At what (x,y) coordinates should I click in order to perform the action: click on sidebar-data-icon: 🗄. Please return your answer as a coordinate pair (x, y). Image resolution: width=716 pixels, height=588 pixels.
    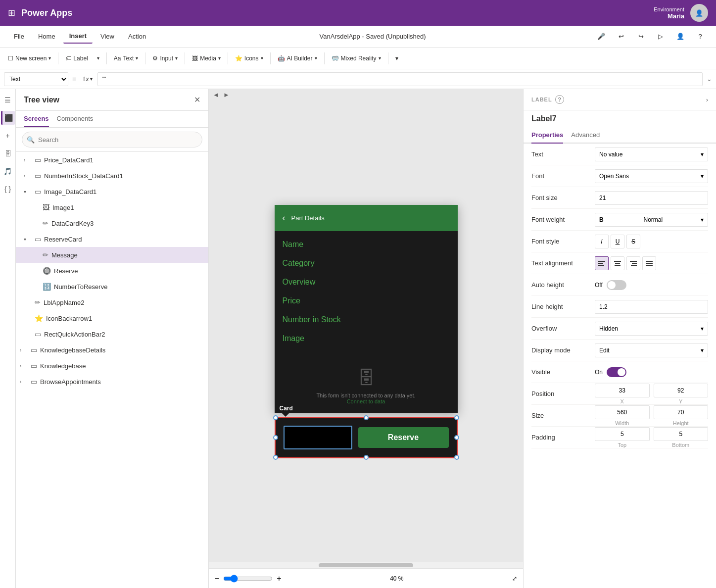
    Looking at the image, I should click on (8, 153).